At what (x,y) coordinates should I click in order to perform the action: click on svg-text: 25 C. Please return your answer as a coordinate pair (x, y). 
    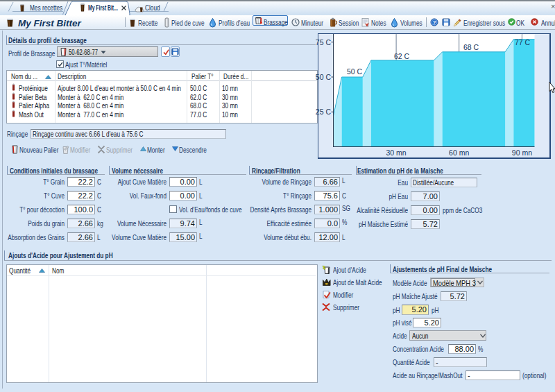
    Looking at the image, I should click on (323, 112).